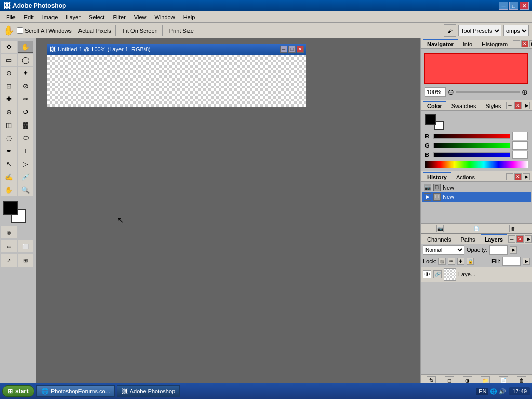  I want to click on fill-input: 100%, so click(511, 261).